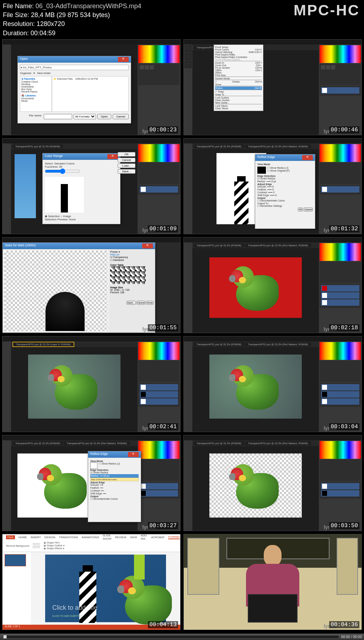 Image resolution: width=364 pixels, height=640 pixels. I want to click on ps-menubar, so click(91, 42).